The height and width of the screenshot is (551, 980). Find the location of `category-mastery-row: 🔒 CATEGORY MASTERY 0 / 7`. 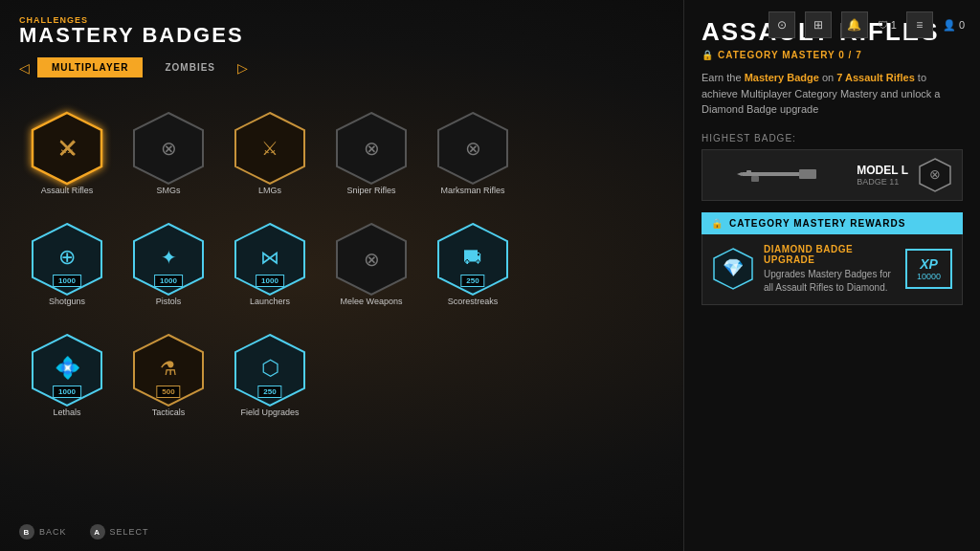

category-mastery-row: 🔒 CATEGORY MASTERY 0 / 7 is located at coordinates (833, 55).